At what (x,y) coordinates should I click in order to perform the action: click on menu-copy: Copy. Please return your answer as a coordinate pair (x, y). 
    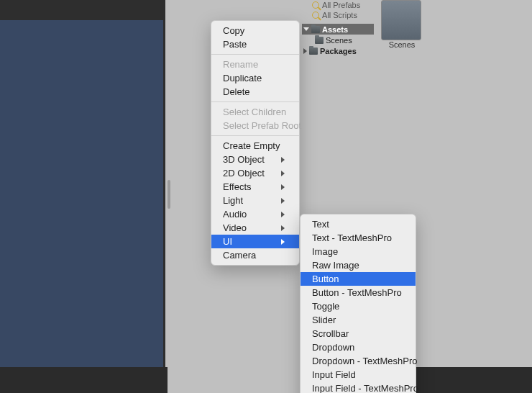
    Looking at the image, I should click on (255, 30).